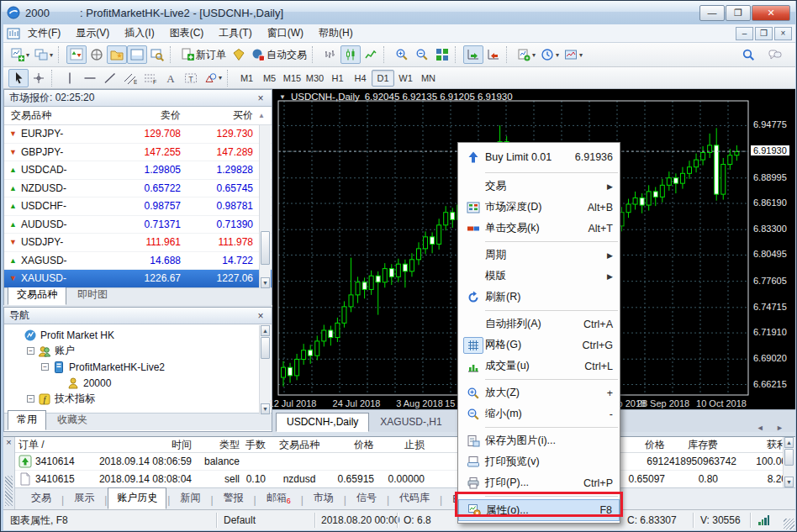 Image resolution: width=797 pixels, height=532 pixels. Describe the element at coordinates (539, 298) in the screenshot. I see `context-menu-item-刷新(R): 刷新(R)` at that location.